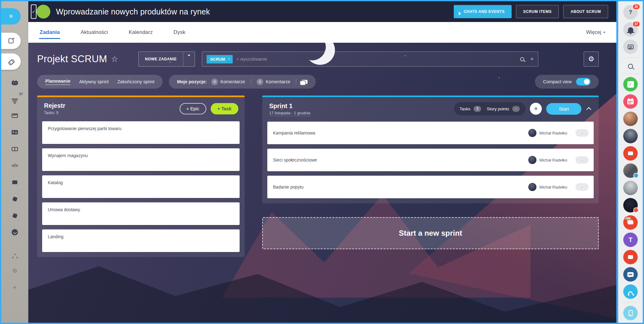 The height and width of the screenshot is (324, 644). What do you see at coordinates (15, 232) in the screenshot?
I see `updates-icon` at bounding box center [15, 232].